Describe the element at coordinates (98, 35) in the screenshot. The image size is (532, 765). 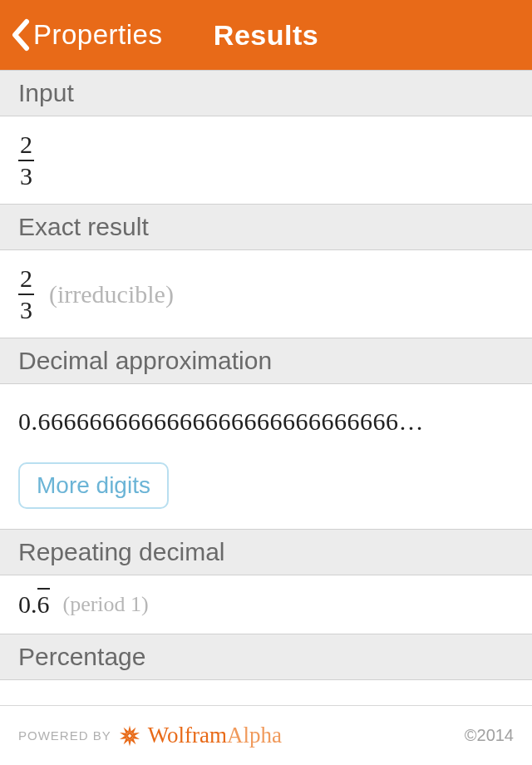
I see `back-label: Properties` at that location.